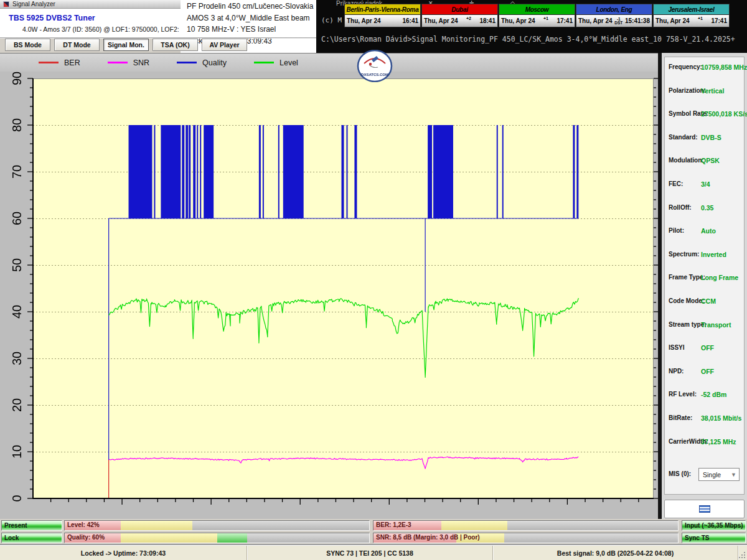 The image size is (747, 560). Describe the element at coordinates (252, 6) in the screenshot. I see `info-line-antenna: PF Prodelin 450 cm/Lučenec-Slovakia` at that location.